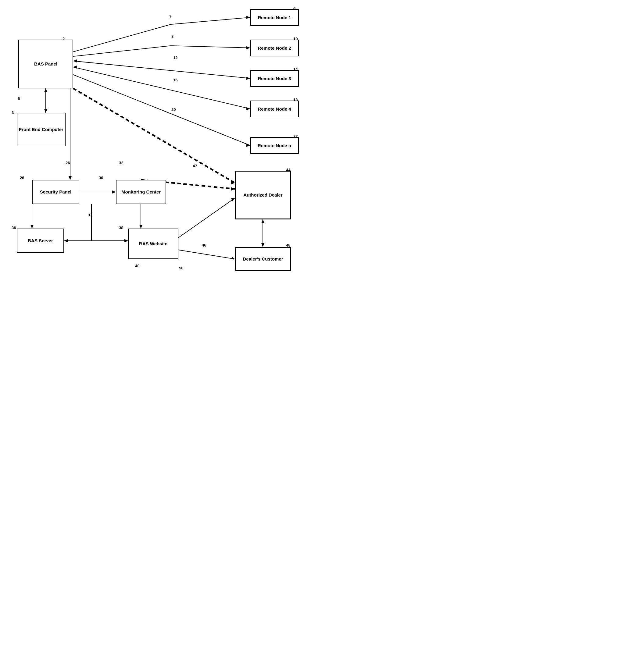  Describe the element at coordinates (90, 215) in the screenshot. I see `label-37: 37` at that location.